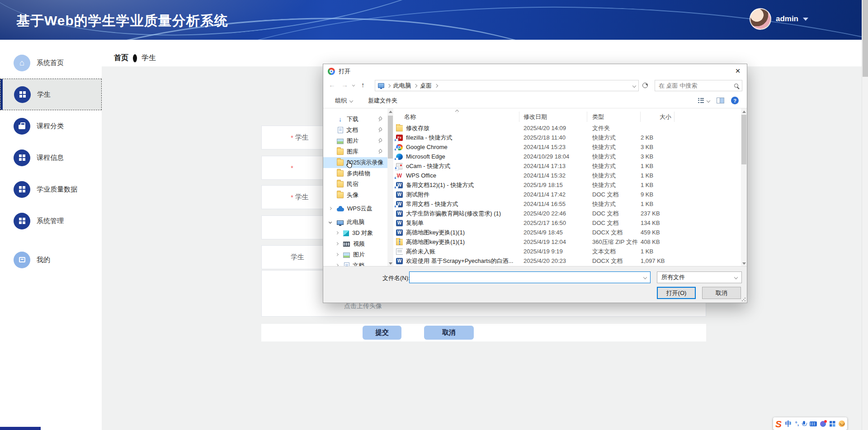  Describe the element at coordinates (645, 85) in the screenshot. I see `refresh-icon` at that location.